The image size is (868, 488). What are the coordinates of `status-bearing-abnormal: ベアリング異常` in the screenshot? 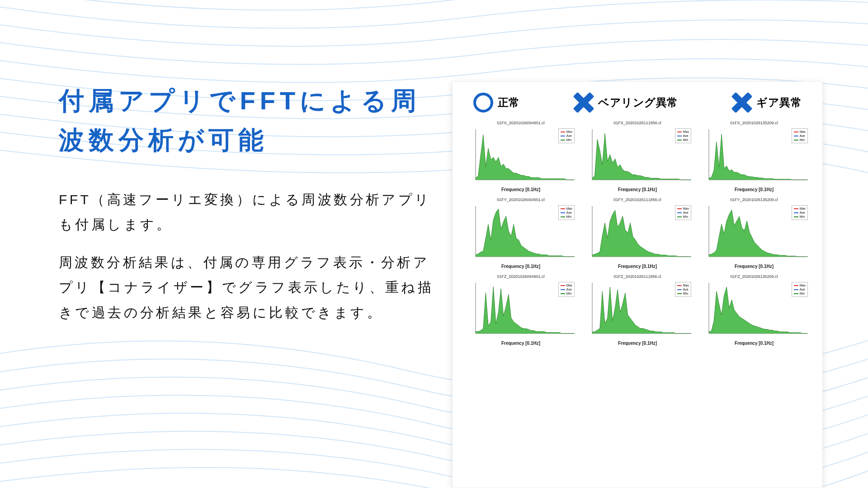 It's located at (626, 103).